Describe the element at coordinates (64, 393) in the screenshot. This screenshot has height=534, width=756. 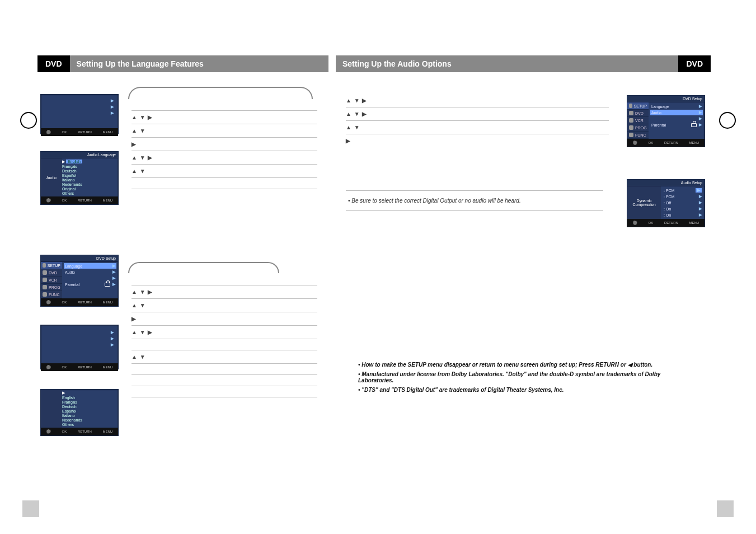
I see `caret-right-icon: ▶` at that location.